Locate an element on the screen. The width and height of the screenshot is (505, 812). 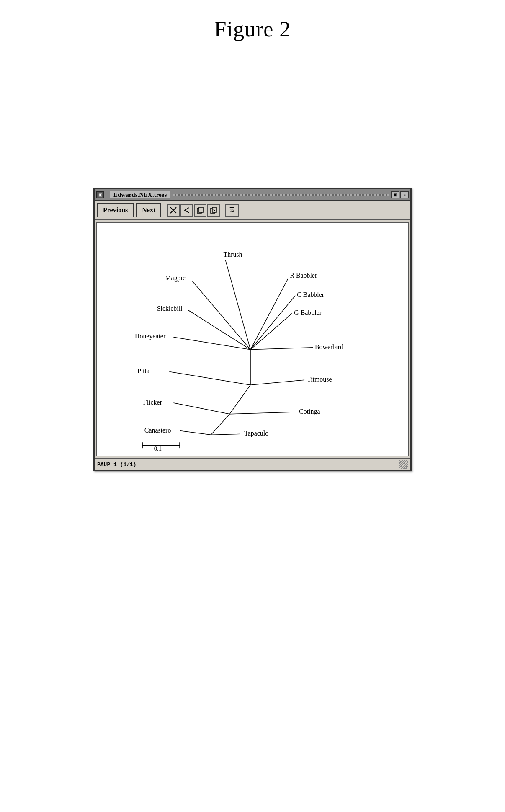
arrow-icon-button is located at coordinates (187, 210).